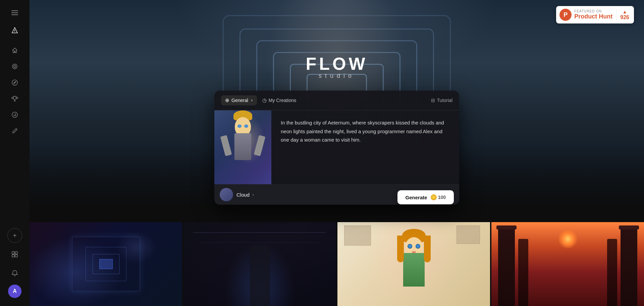  I want to click on sidebar: + A, so click(15, 153).